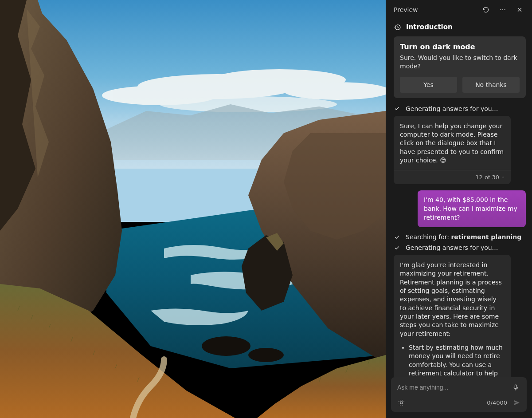 This screenshot has width=532, height=418. I want to click on mic-button, so click(516, 387).